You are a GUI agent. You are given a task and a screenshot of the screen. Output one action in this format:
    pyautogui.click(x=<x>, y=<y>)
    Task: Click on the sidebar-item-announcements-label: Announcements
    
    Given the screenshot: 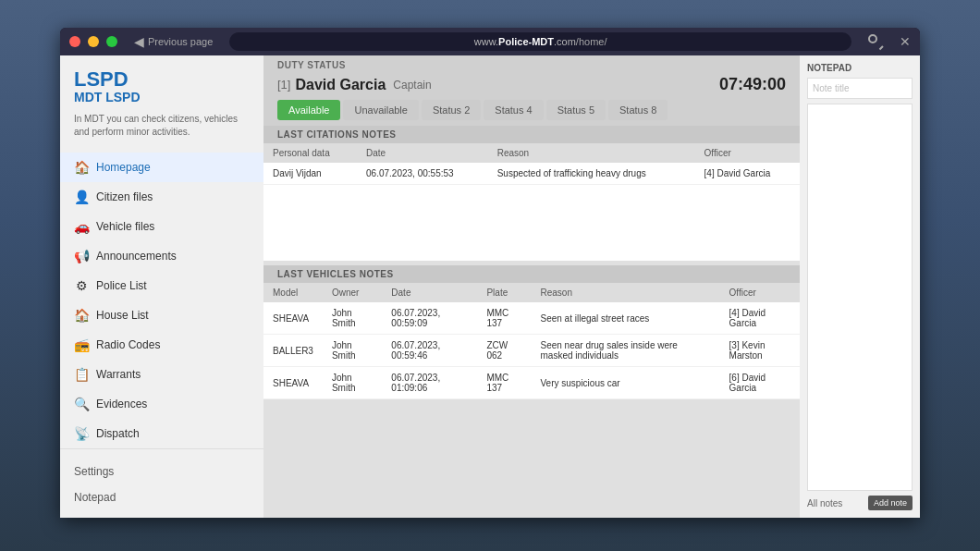 What is the action you would take?
    pyautogui.click(x=137, y=256)
    